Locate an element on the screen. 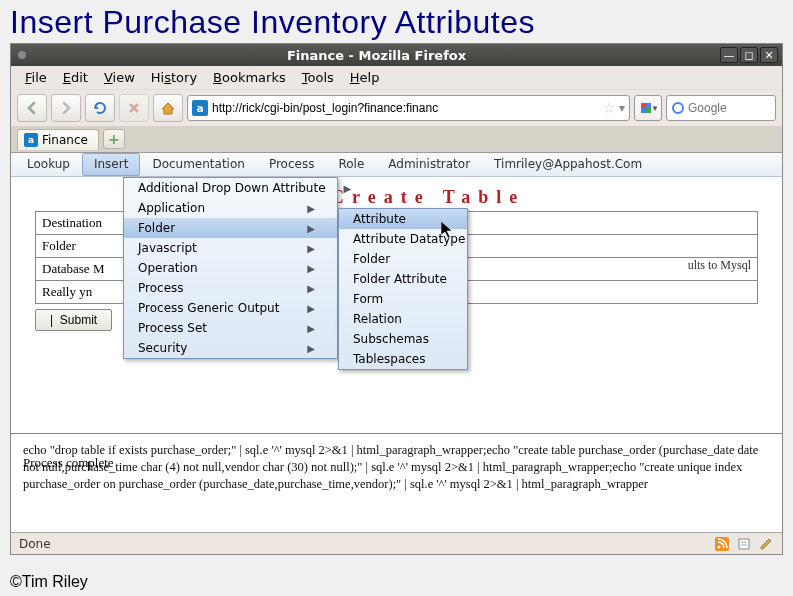  slide-title: Insert Purchase Inventory Attributes is located at coordinates (396, 22).